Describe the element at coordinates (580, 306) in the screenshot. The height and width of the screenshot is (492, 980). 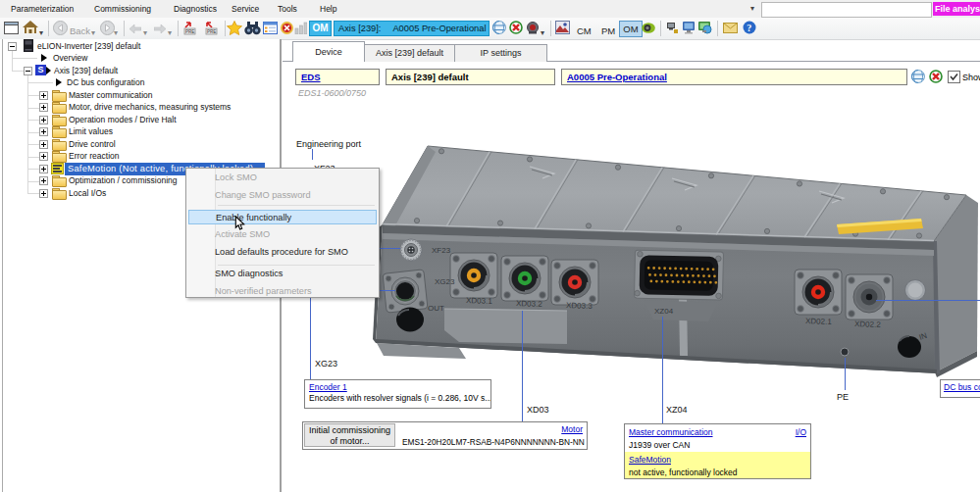
I see `svg-text: XD03.3` at that location.